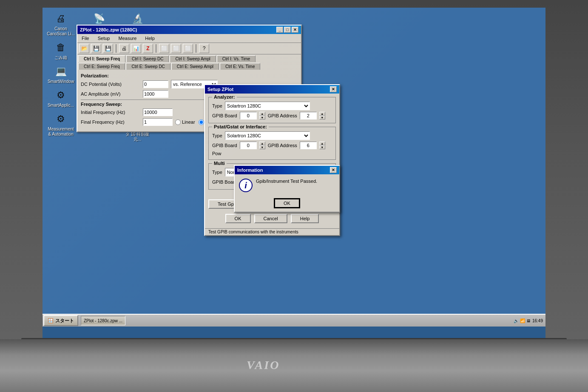  Describe the element at coordinates (189, 48) in the screenshot. I see `zplot-toolbar: 📂 💾 💾 🖨 📊 Z ⬜ ⬜ ⬜ ?` at that location.